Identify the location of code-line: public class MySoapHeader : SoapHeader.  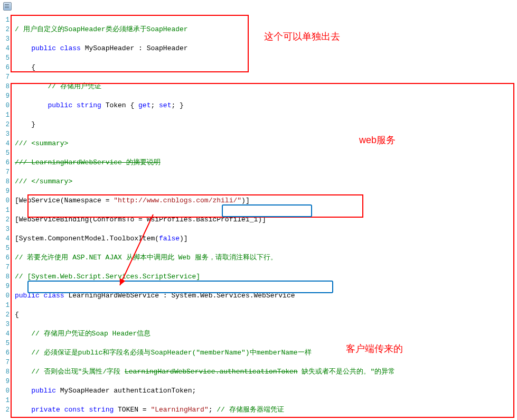
(266, 49).